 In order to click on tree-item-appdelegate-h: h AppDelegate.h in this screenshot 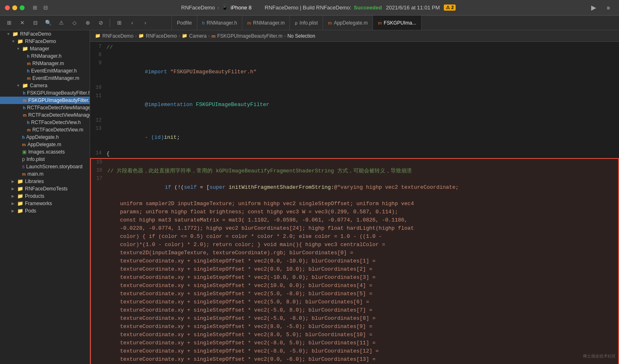, I will do `click(45, 137)`.